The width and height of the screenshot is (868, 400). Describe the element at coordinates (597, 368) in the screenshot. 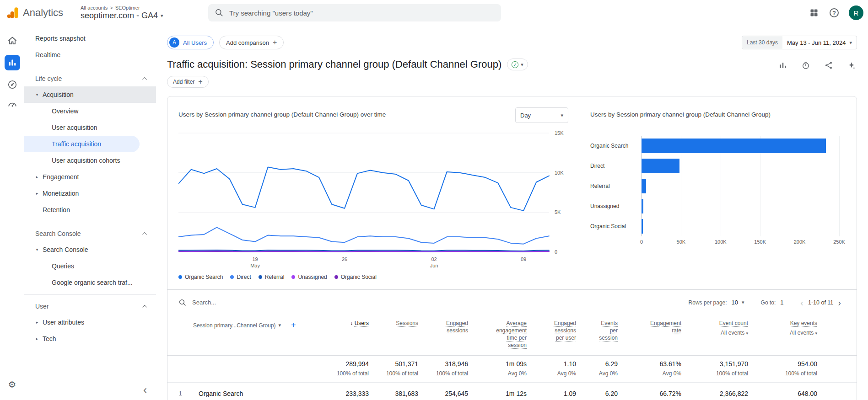

I see `total-cell: 6.29Avg 0%` at that location.